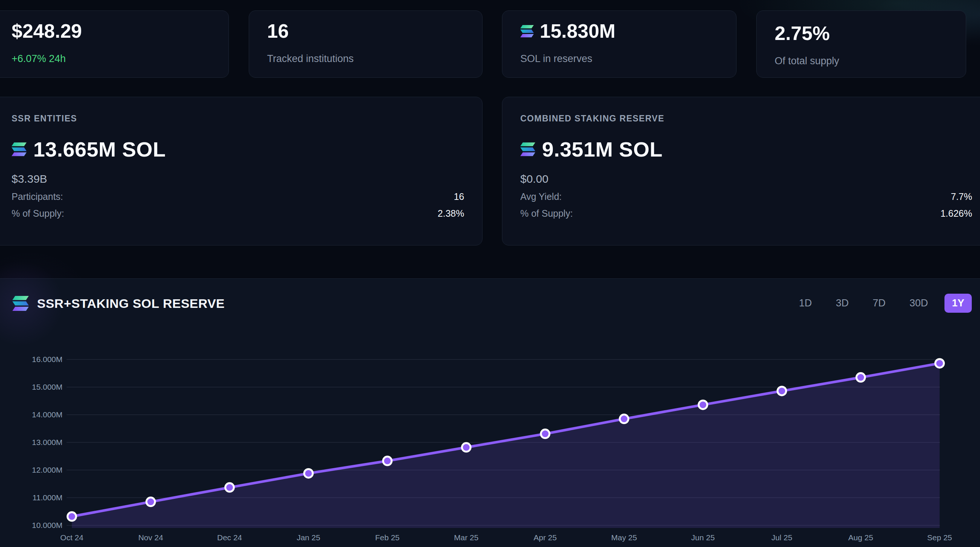 The image size is (980, 547). What do you see at coordinates (111, 31) in the screenshot?
I see `sol-price-value: $248.29` at bounding box center [111, 31].